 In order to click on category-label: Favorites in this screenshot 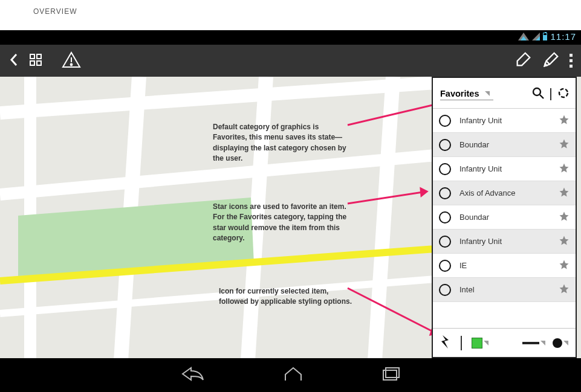, I will do `click(459, 94)`.